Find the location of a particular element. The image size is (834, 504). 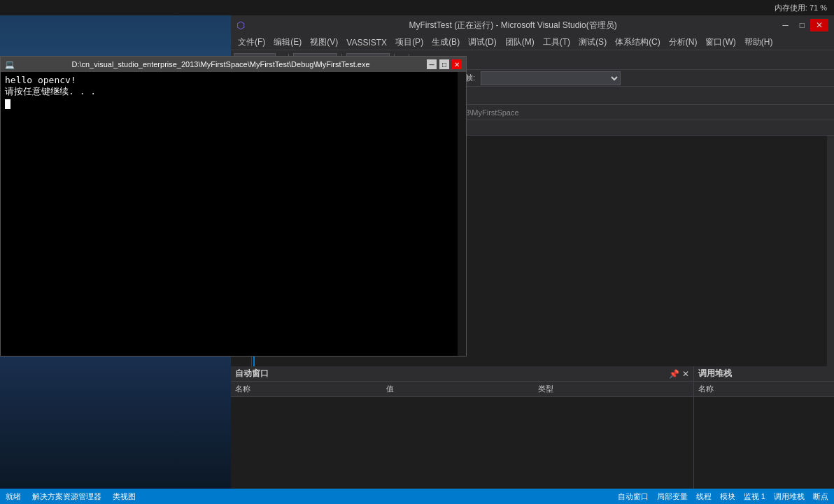

statusbar-thread-tab: 线程 is located at coordinates (704, 496).